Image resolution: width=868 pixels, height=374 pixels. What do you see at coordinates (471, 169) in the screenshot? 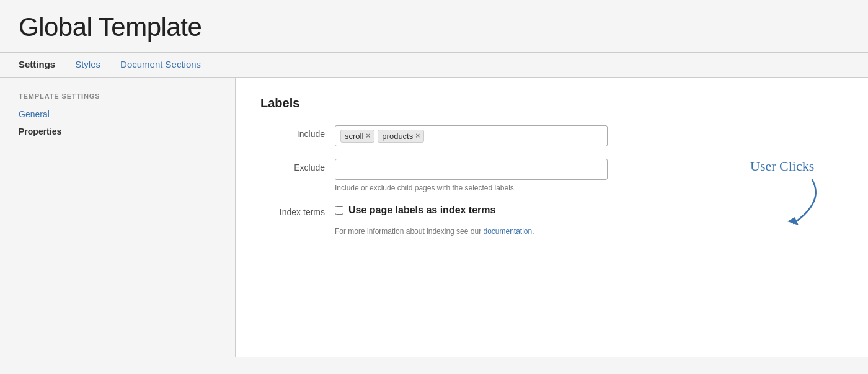
I see `exclude-tag-input` at bounding box center [471, 169].